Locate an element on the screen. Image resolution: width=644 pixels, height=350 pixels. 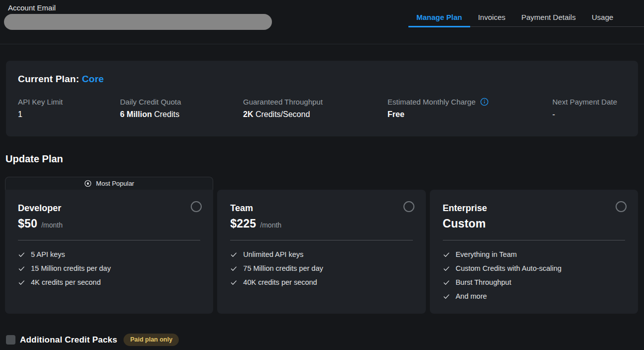
plan-feature-text: Burst Throughput is located at coordinates (484, 282).